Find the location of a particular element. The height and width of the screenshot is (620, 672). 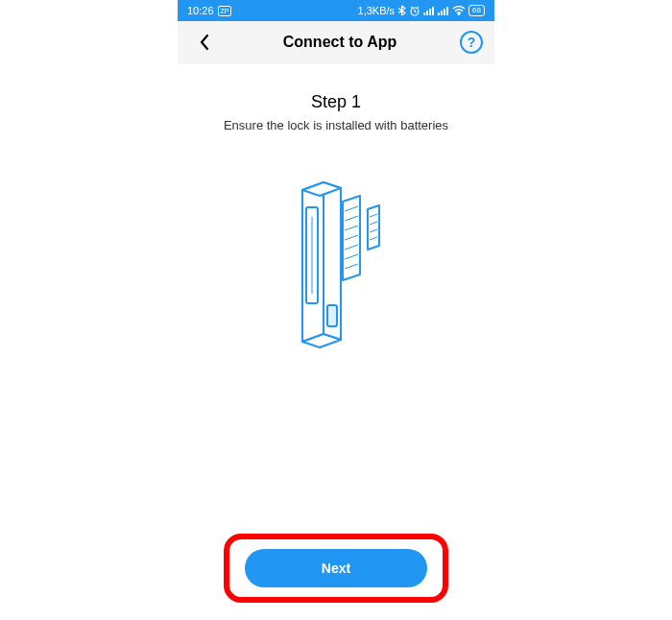

status-right: 1,3KB/s is located at coordinates (421, 11).